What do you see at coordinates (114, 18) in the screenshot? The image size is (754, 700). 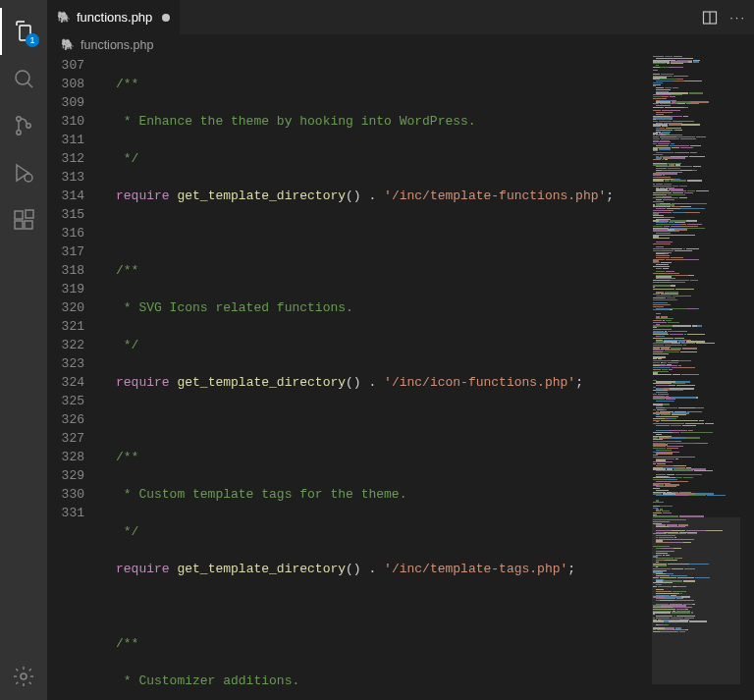 I see `tab-functions-php: 🐘 functions.php` at bounding box center [114, 18].